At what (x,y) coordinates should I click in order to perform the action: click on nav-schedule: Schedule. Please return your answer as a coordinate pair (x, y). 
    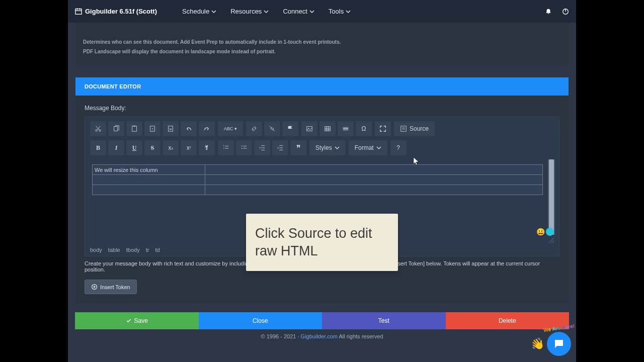
    Looking at the image, I should click on (199, 11).